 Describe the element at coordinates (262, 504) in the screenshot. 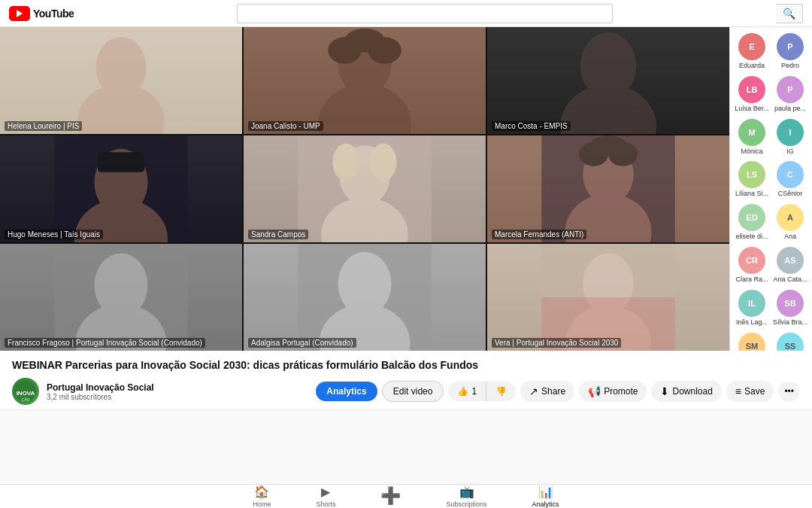

I see `tab-home-label: Home` at that location.